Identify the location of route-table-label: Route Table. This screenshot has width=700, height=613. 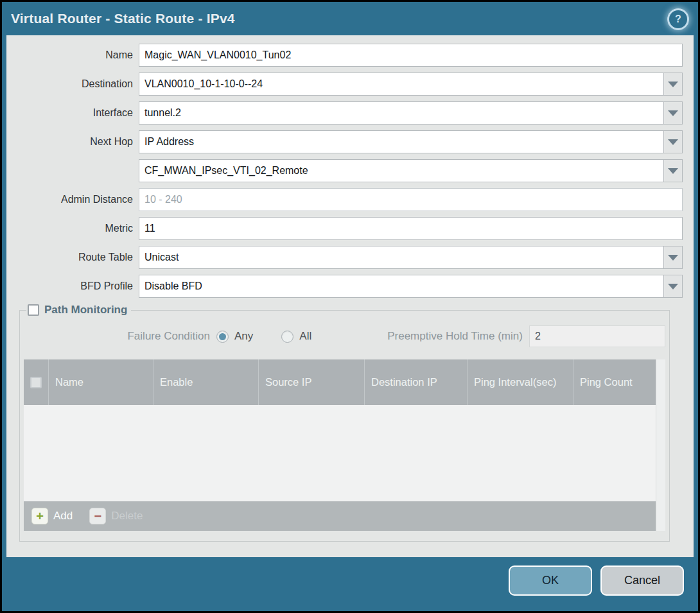
(73, 257).